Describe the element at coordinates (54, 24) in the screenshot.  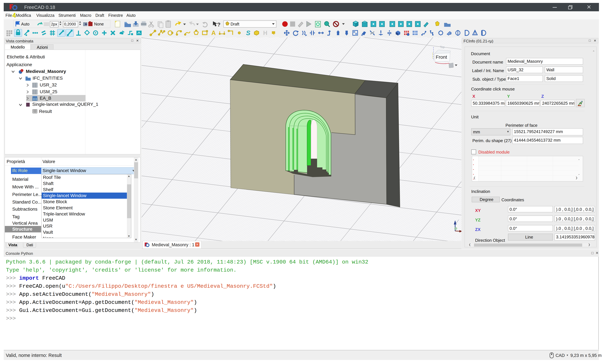
I see `svg-text: 2px` at that location.